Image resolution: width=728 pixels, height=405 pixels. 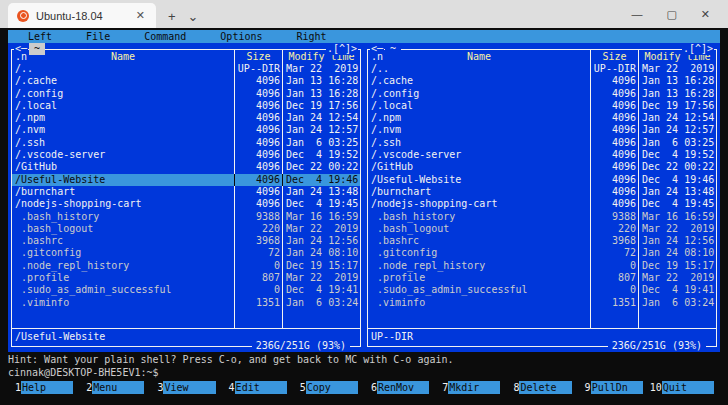 What do you see at coordinates (194, 16) in the screenshot?
I see `tab-dropdown-icon: ⌄` at bounding box center [194, 16].